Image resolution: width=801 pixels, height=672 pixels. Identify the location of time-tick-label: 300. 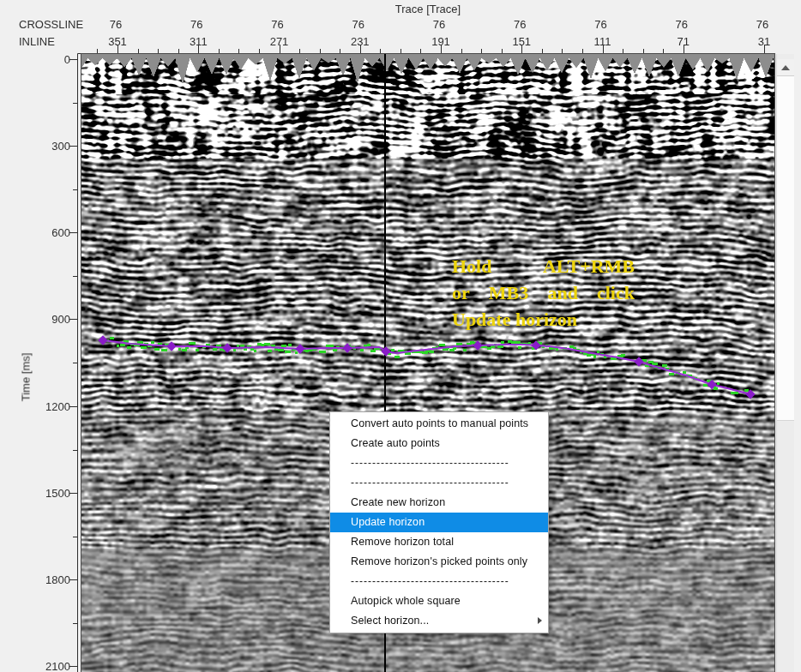
(45, 146).